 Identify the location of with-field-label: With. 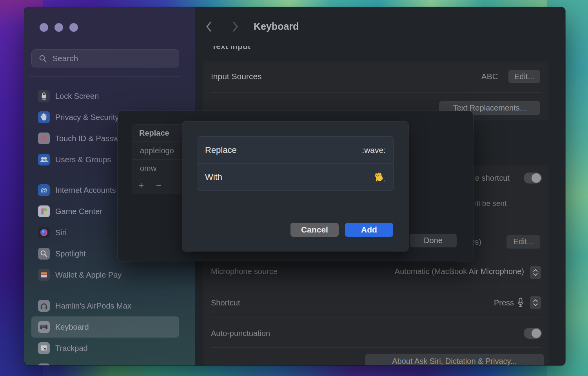
(214, 177).